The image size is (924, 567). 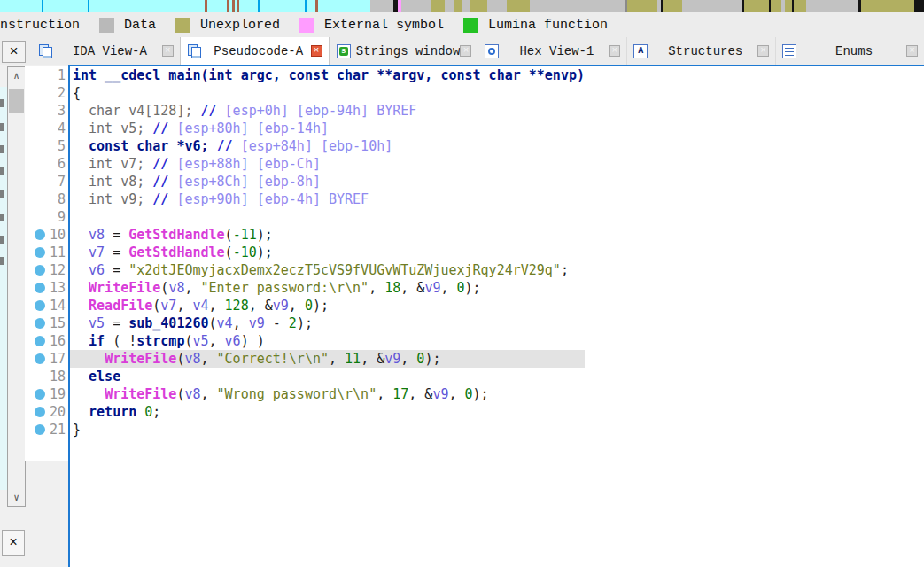 I want to click on code-line-4: int v5; // [esp+80h] [ebp-14h], so click(x=497, y=128).